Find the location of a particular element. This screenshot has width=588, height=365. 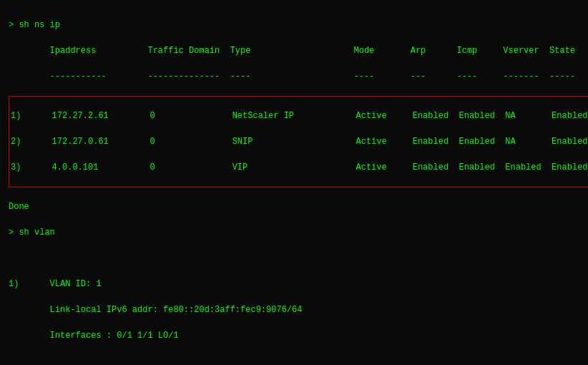

vlan-1-line1: 1) VLAN ID: 1 is located at coordinates (294, 284).